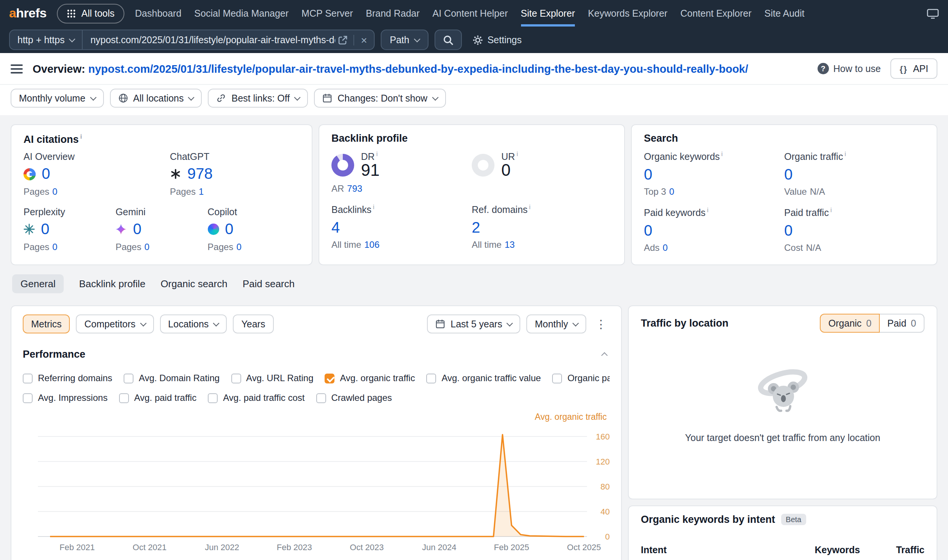  Describe the element at coordinates (115, 324) in the screenshot. I see `competitors-dropdown: Competitors` at that location.